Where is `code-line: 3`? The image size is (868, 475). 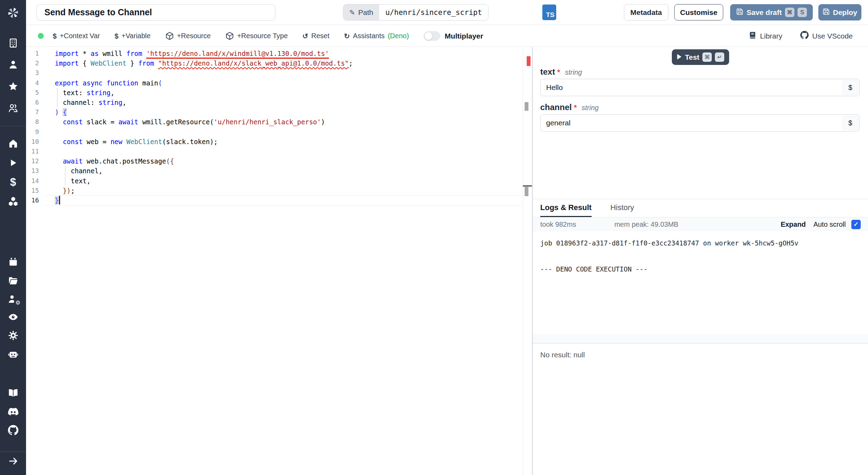
code-line: 3 is located at coordinates (274, 73).